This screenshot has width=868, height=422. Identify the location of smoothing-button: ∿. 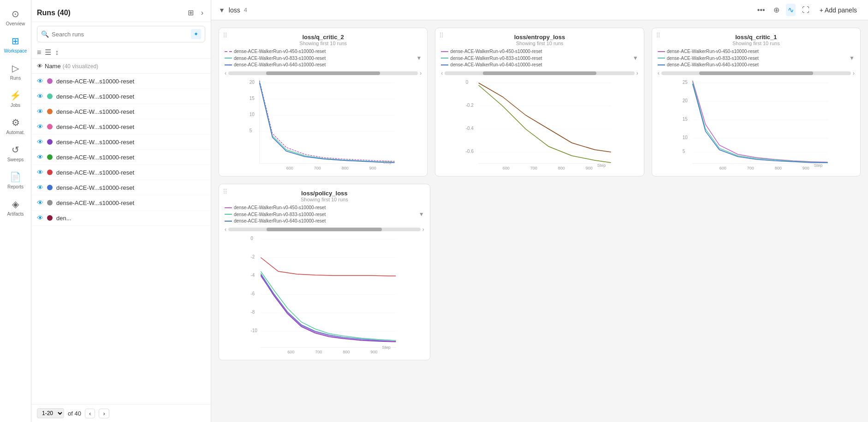
(791, 10).